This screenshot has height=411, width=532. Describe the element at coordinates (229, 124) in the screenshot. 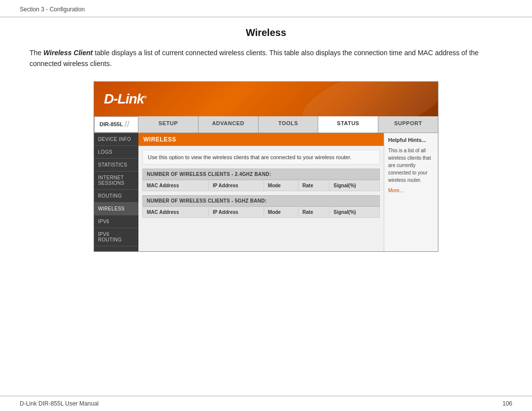

I see `nav-tab-advanced: ADVANCED` at that location.